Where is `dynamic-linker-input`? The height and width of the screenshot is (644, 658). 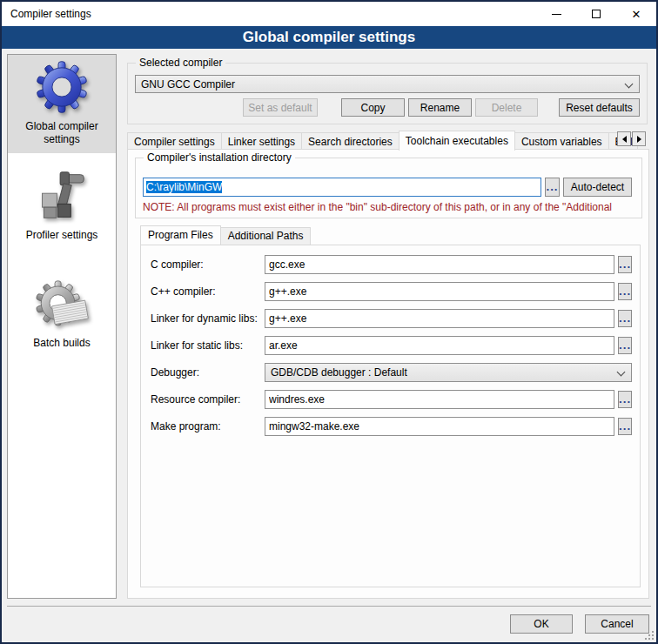 dynamic-linker-input is located at coordinates (440, 319).